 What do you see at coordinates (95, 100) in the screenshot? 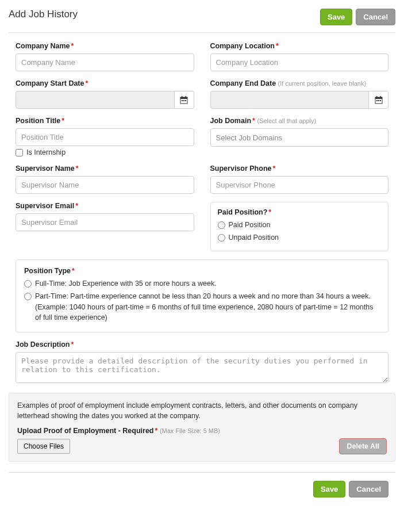
I see `start-date-input` at bounding box center [95, 100].